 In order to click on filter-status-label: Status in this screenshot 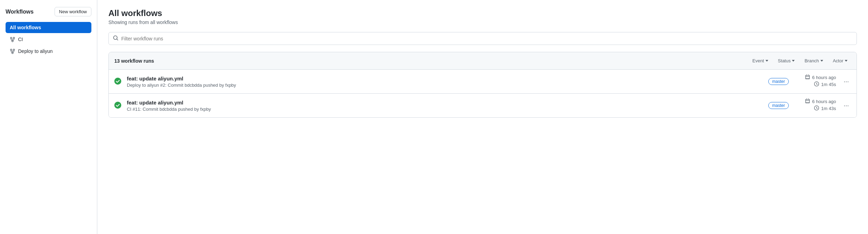, I will do `click(785, 61)`.